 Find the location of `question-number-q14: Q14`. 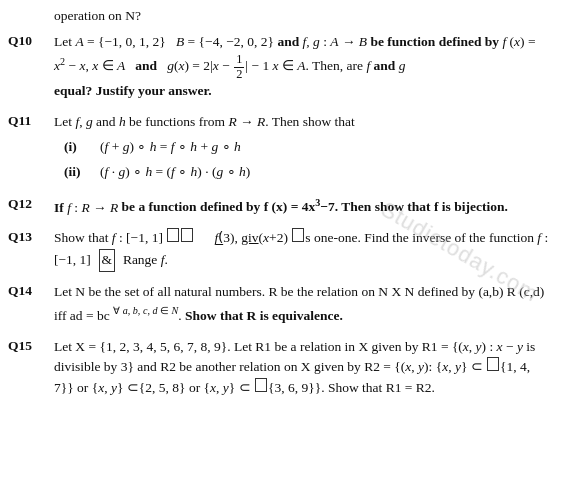

question-number-q14: Q14 is located at coordinates (31, 290).